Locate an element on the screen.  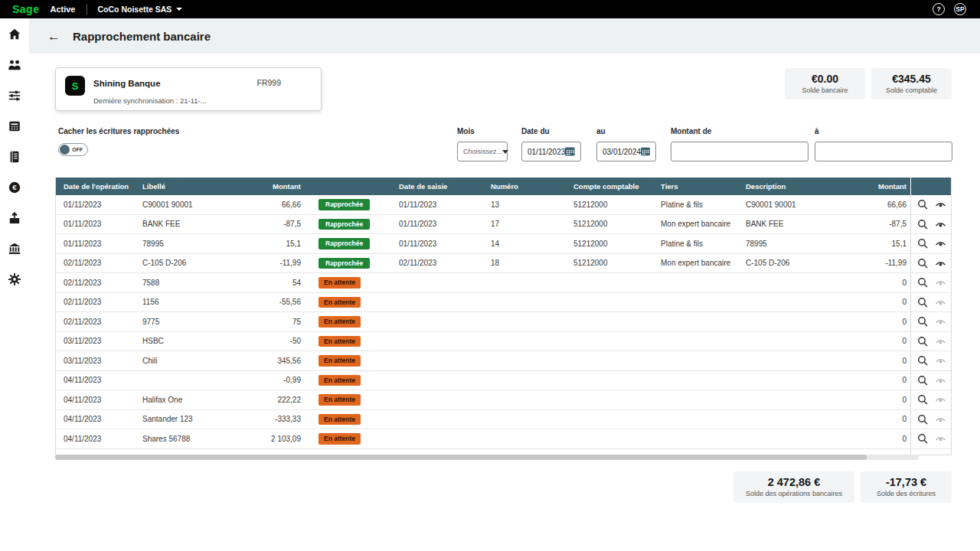
date-from-input: 01/11/2023 is located at coordinates (551, 152).